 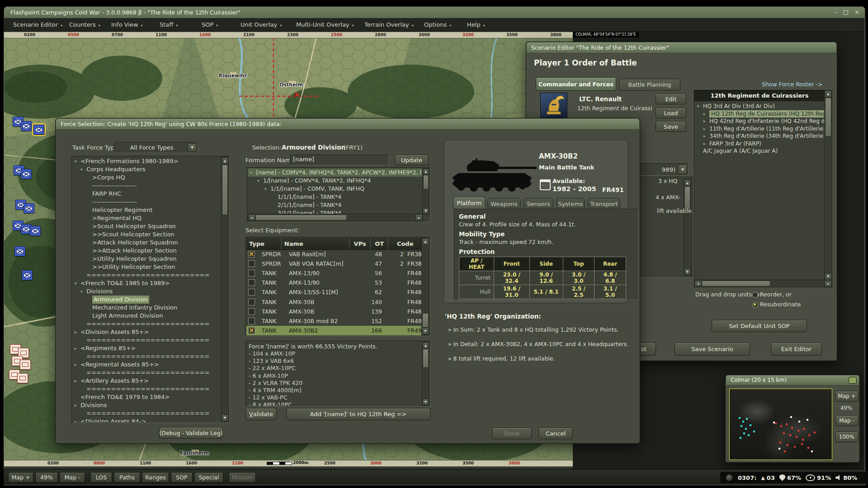 What do you see at coordinates (147, 202) in the screenshot?
I see `tree-item: ---------------------` at bounding box center [147, 202].